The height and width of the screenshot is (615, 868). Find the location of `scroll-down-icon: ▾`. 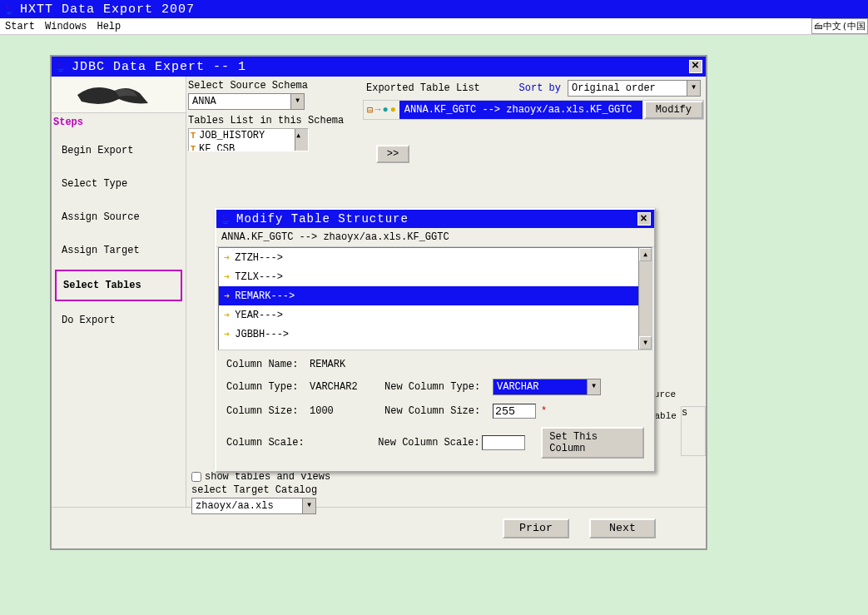

scroll-down-icon: ▾ is located at coordinates (646, 343).